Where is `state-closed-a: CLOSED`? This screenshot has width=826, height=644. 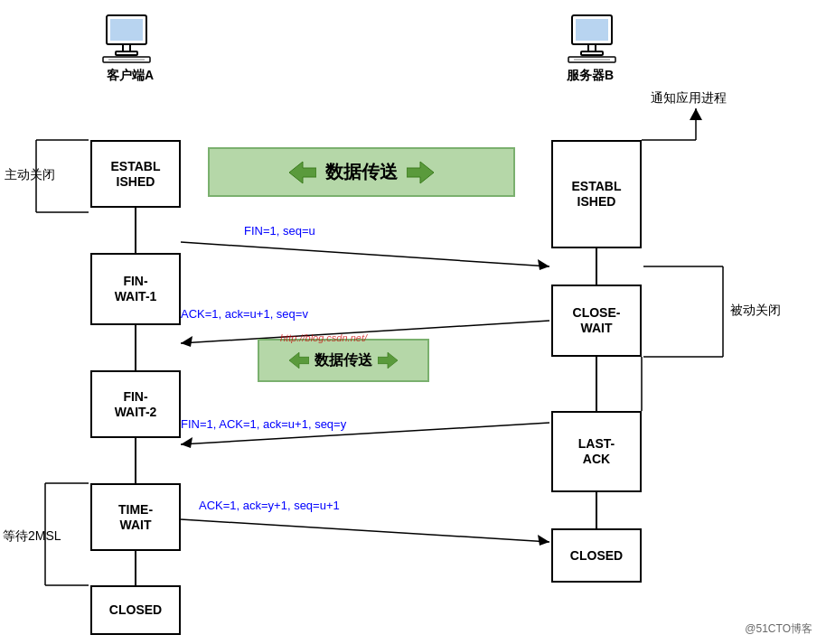
state-closed-a: CLOSED is located at coordinates (136, 611).